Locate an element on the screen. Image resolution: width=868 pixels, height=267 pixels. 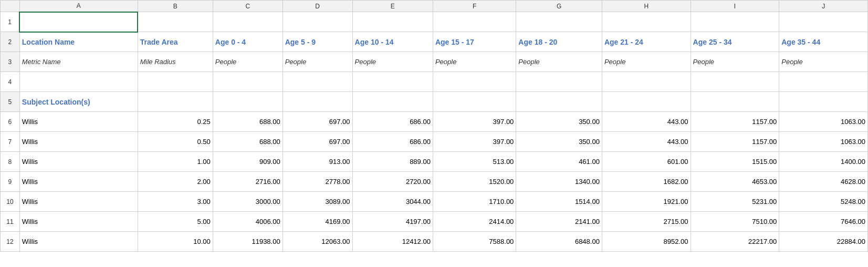
cell-c7: 688.00 is located at coordinates (248, 142).